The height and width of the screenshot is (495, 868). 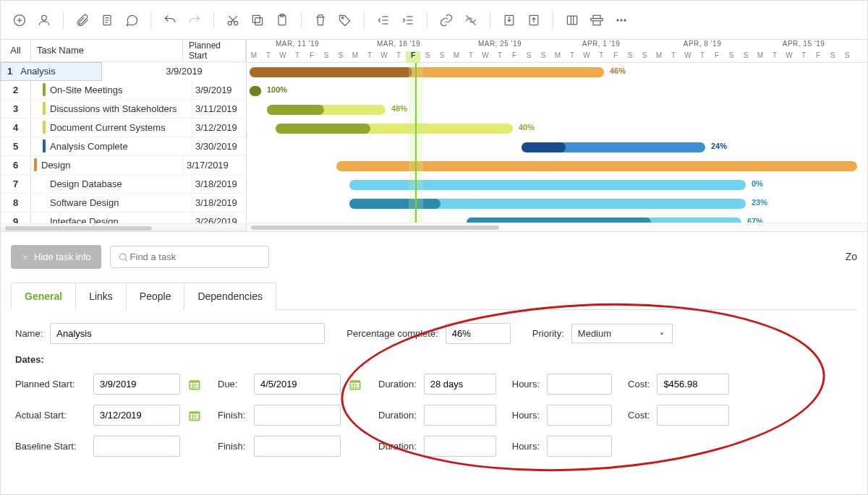 I want to click on row-index: 2, so click(x=16, y=90).